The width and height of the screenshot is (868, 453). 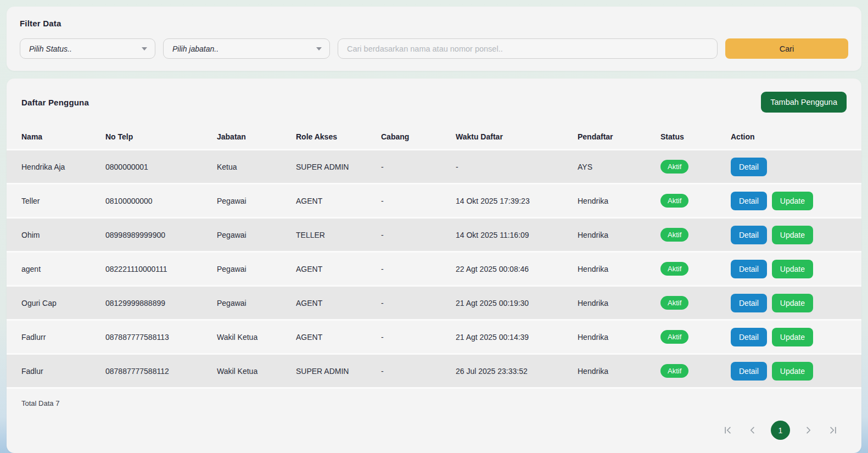 What do you see at coordinates (434, 166) in the screenshot?
I see `table-row: Hendrika Aja0800000001KetuaSUPER ADMIN--…` at bounding box center [434, 166].